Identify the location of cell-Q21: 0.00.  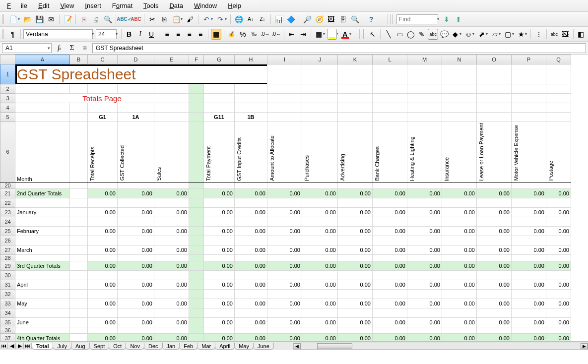
(559, 193).